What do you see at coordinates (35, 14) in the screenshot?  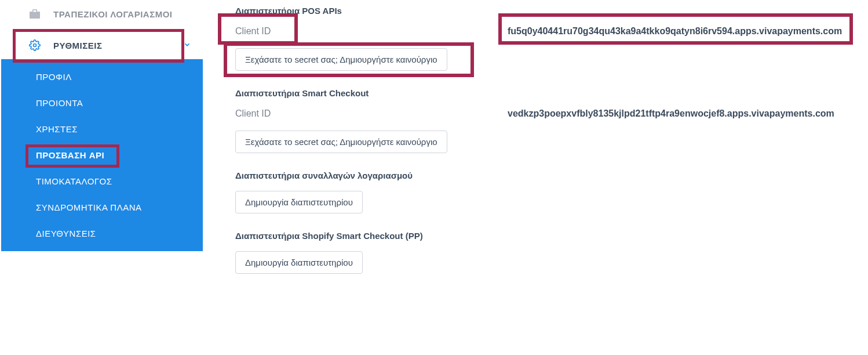 I see `briefcase-icon` at bounding box center [35, 14].